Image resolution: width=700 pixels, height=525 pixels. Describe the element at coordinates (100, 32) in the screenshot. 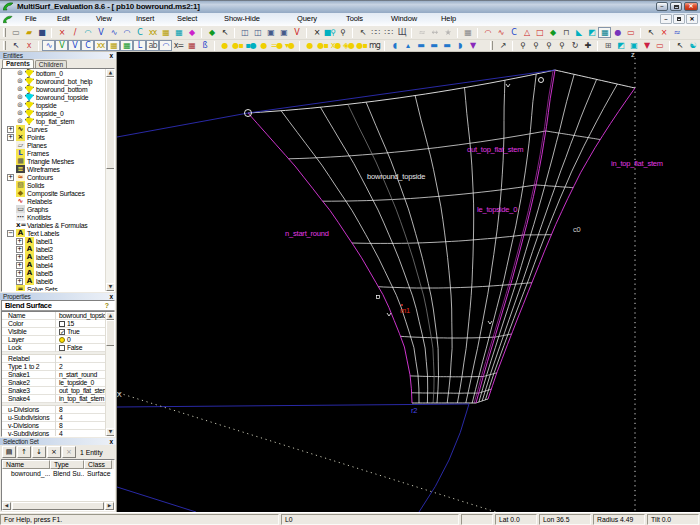

I see `insert-bcurve-icon: V` at that location.